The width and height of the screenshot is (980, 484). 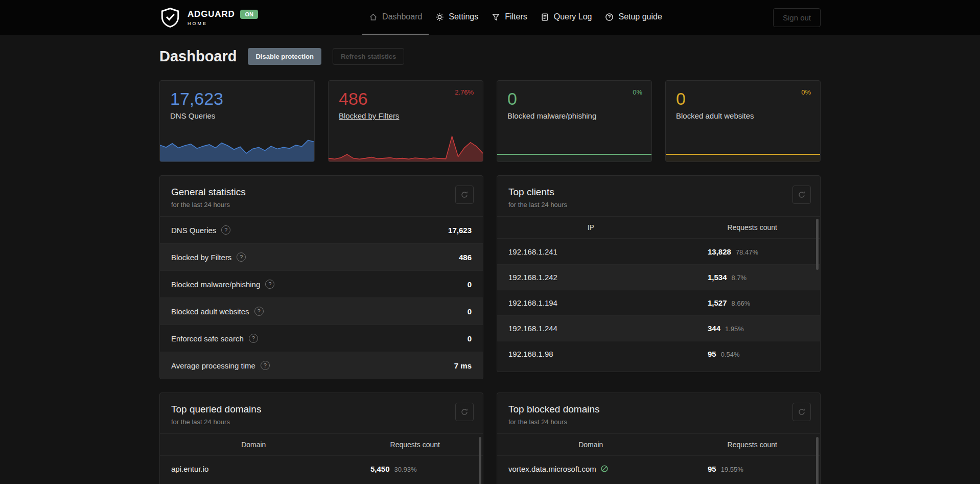 I want to click on client-ip-link: 192.168.1.242, so click(x=608, y=277).